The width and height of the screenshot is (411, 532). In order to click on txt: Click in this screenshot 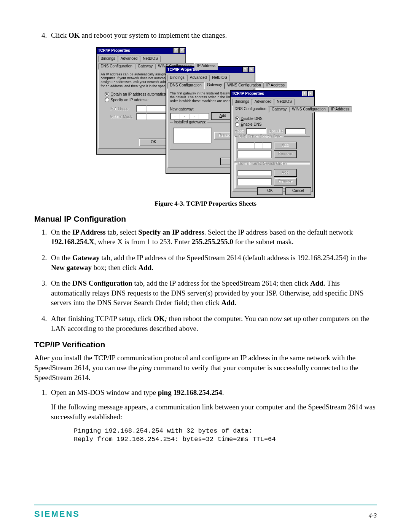, I will do `click(60, 35)`.